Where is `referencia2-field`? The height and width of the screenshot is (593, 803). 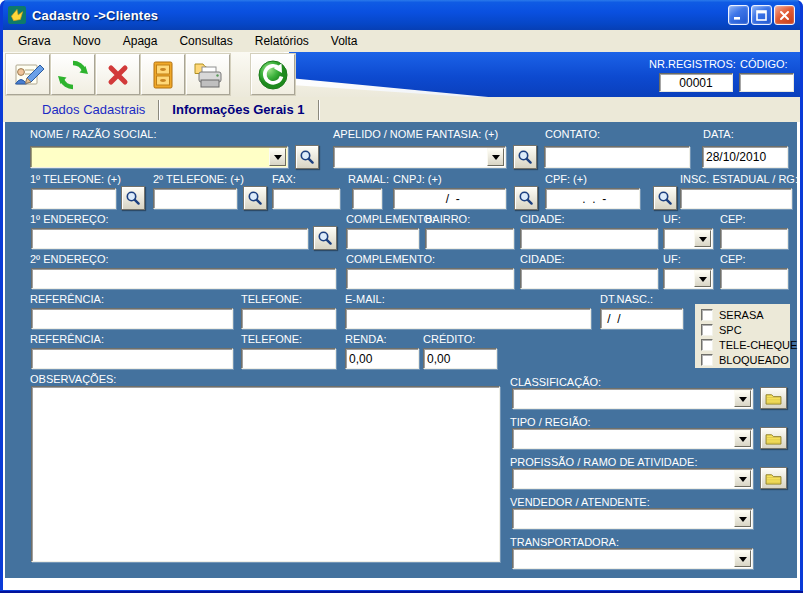 referencia2-field is located at coordinates (132, 358).